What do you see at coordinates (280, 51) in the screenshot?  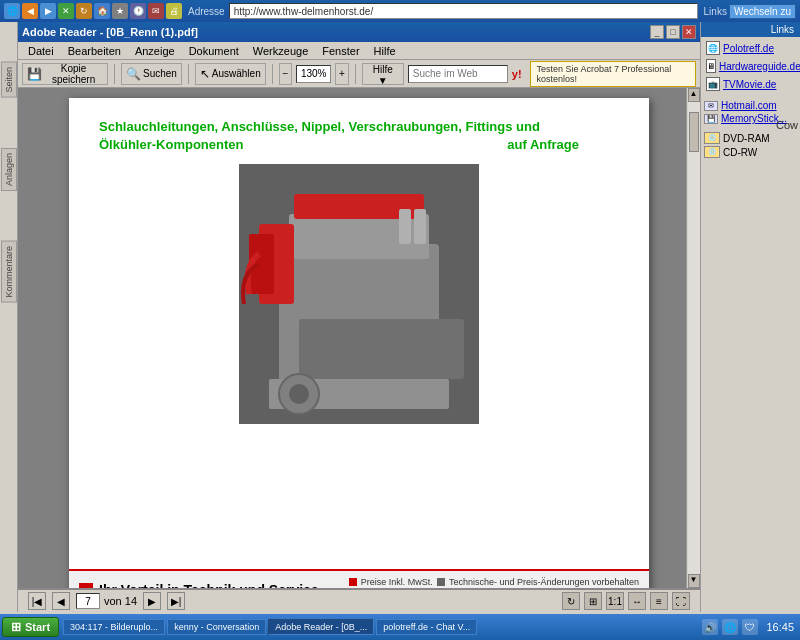 I see `menu-werkzeuge: Werkzeuge` at bounding box center [280, 51].